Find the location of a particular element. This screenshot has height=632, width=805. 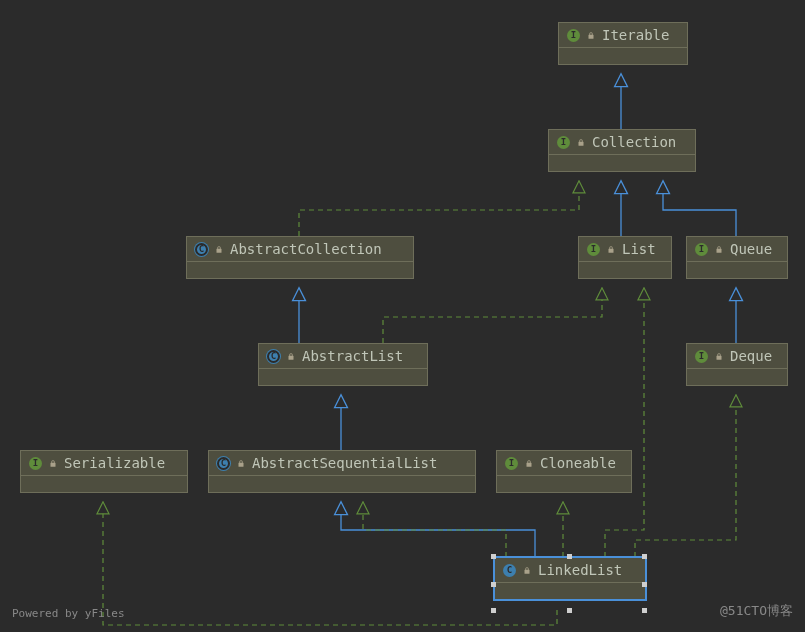

class-node-abstractcollection: CAbstractCollection is located at coordinates (300, 258).